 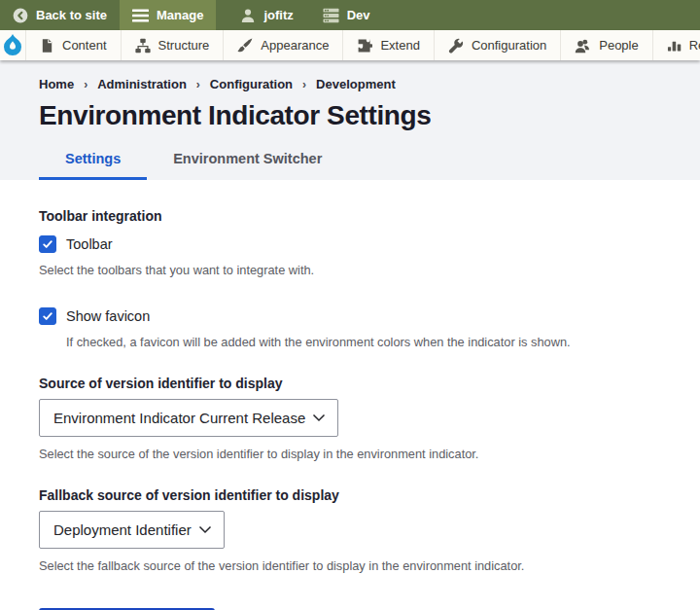 I want to click on toolbar-integration-description: Select the toolbars that you want to int…, so click(x=350, y=270).